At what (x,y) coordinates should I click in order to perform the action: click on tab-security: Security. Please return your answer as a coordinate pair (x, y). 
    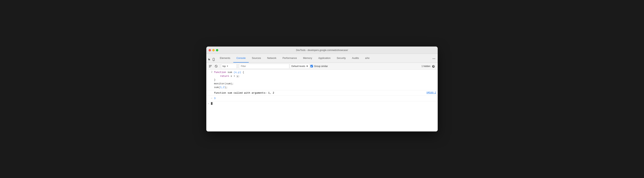
    Looking at the image, I should click on (341, 58).